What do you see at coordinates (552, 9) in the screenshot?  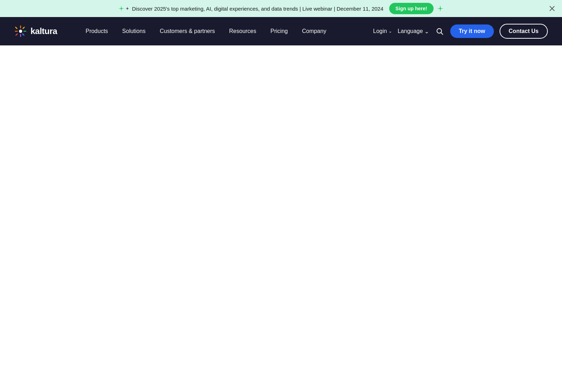 I see `close-banner-button` at bounding box center [552, 9].